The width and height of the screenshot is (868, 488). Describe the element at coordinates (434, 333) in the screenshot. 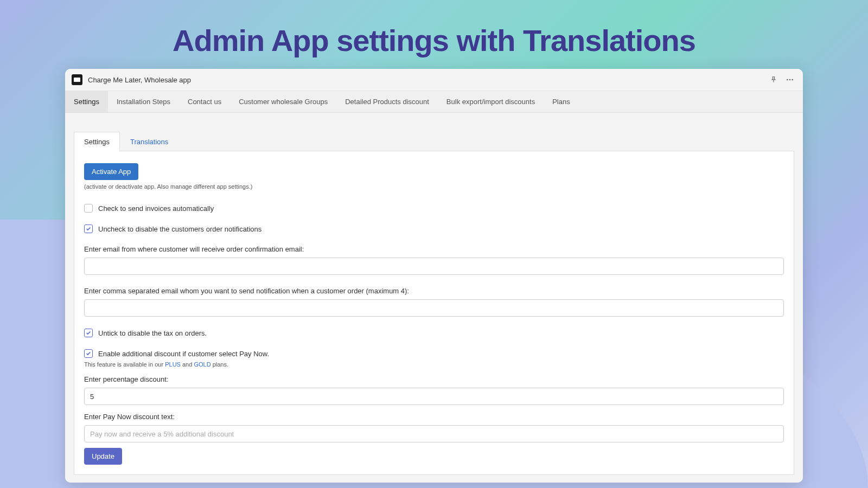

I see `row-tax: Untick to disable the tax on orders.` at that location.